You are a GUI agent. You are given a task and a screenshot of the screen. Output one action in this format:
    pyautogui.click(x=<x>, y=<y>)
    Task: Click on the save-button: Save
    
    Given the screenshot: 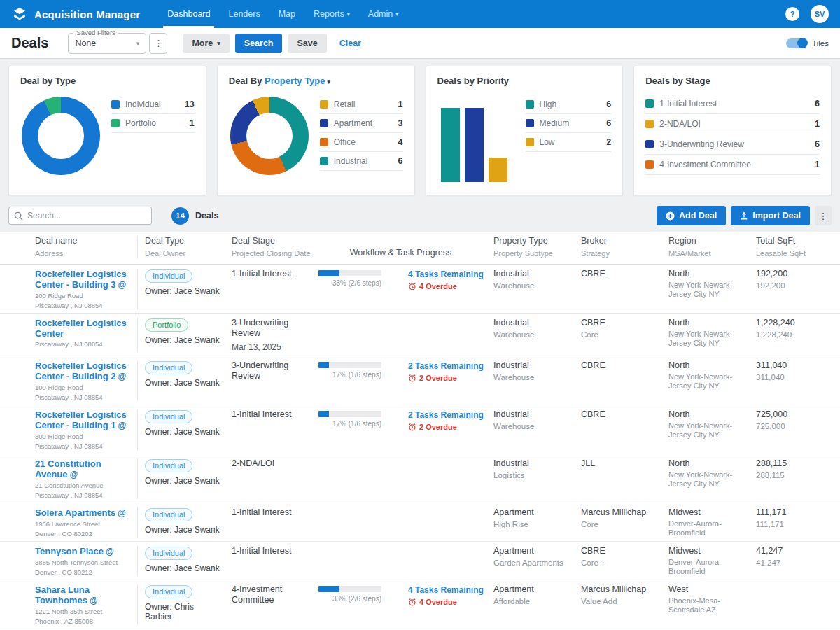 What is the action you would take?
    pyautogui.click(x=307, y=43)
    